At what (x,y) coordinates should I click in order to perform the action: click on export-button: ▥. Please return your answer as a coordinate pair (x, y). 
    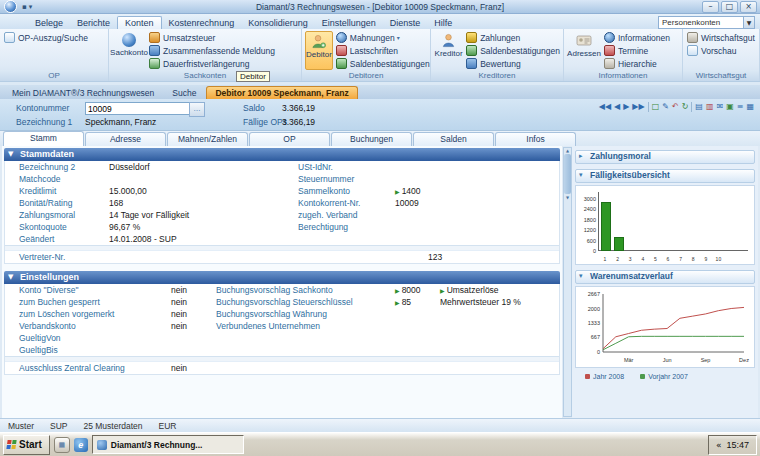
    Looking at the image, I should click on (710, 107).